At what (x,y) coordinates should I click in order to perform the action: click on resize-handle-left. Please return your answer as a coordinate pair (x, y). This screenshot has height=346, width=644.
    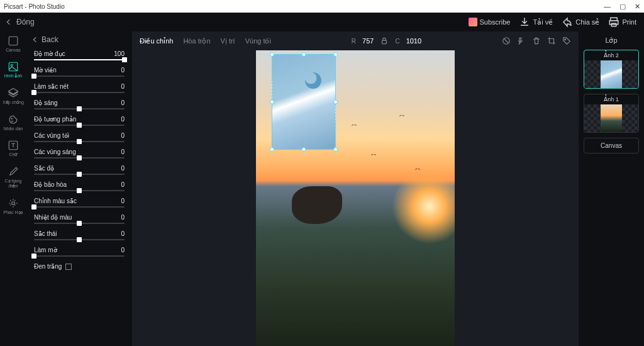
    Looking at the image, I should click on (272, 102).